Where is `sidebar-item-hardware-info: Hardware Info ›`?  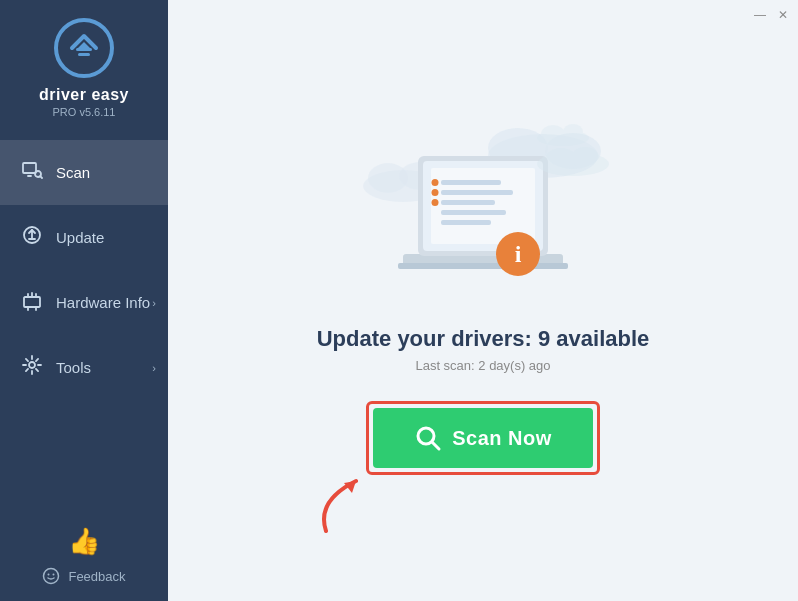 sidebar-item-hardware-info: Hardware Info › is located at coordinates (84, 302).